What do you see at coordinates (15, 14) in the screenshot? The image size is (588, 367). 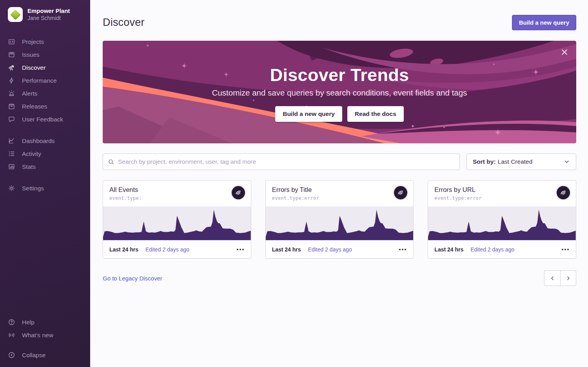 I see `org-avatar` at bounding box center [15, 14].